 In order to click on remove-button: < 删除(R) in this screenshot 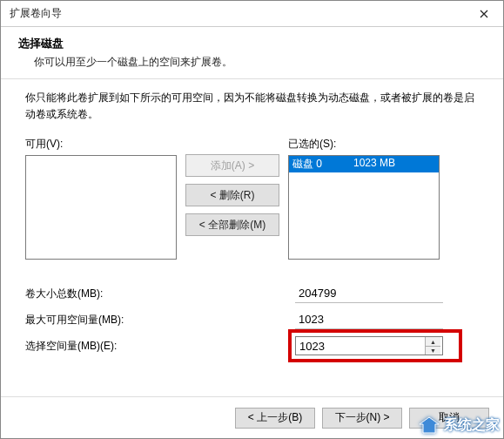, I will do `click(232, 195)`.